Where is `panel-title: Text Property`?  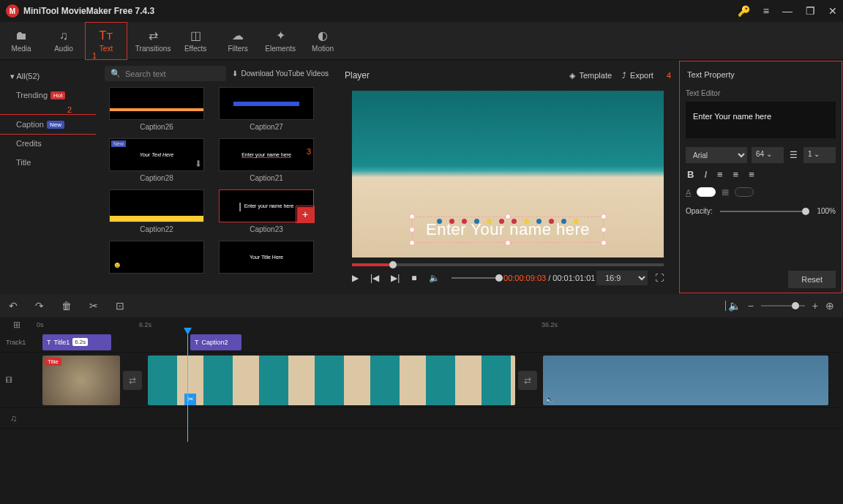
panel-title: Text Property is located at coordinates (761, 75).